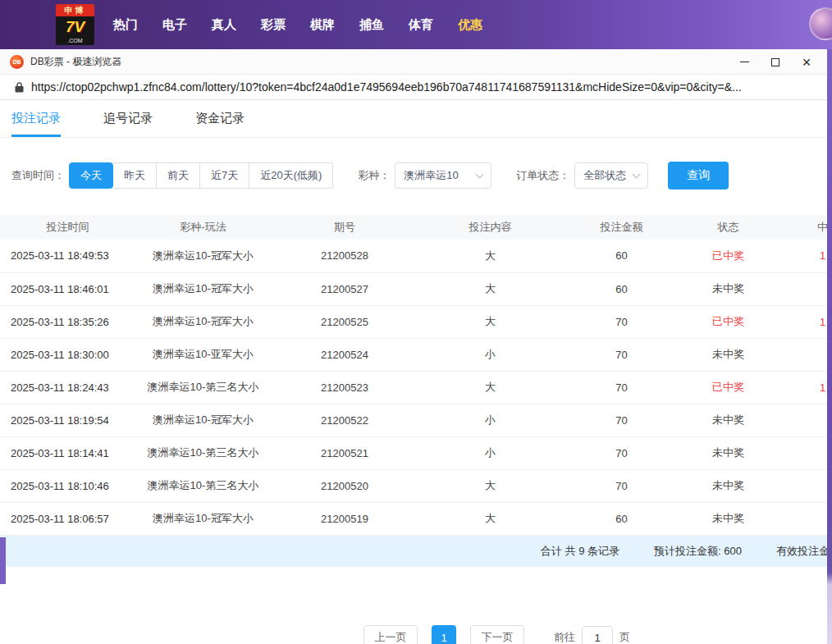 The width and height of the screenshot is (832, 644). What do you see at coordinates (67, 486) in the screenshot?
I see `cell-bet-time: 2025-03-11 18:10:46` at bounding box center [67, 486].